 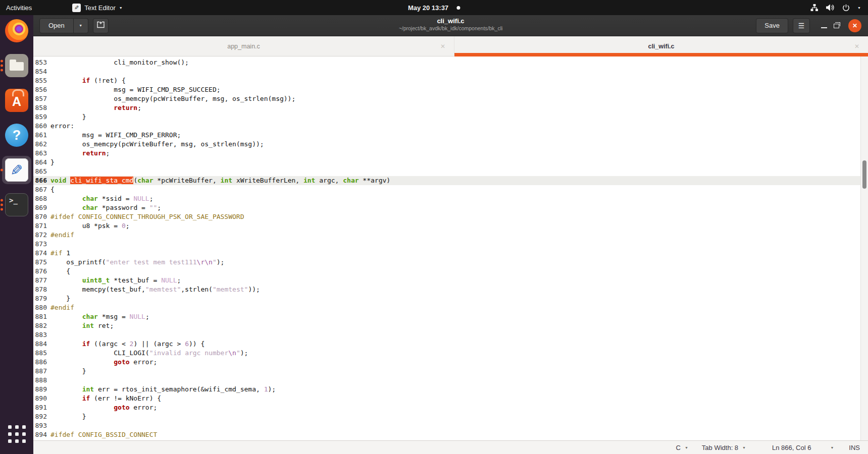 I want to click on clock-label: May 20 13:37, so click(x=428, y=8).